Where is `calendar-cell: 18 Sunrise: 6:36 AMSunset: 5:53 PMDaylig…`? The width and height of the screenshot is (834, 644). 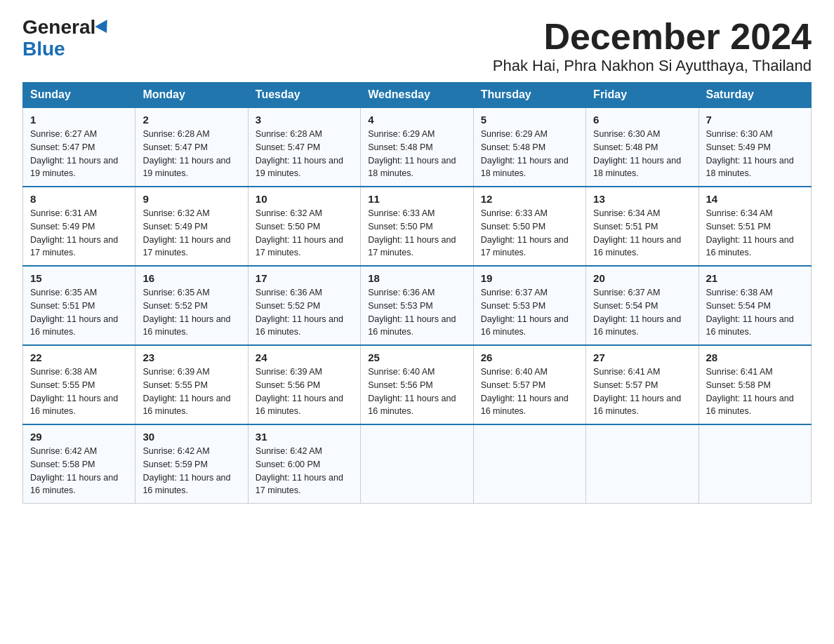 calendar-cell: 18 Sunrise: 6:36 AMSunset: 5:53 PMDaylig… is located at coordinates (417, 306).